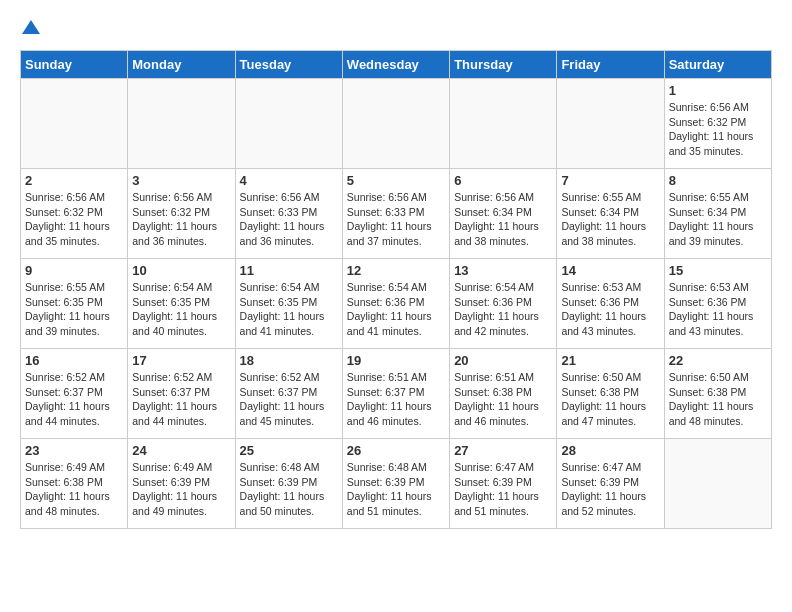 Image resolution: width=792 pixels, height=612 pixels. Describe the element at coordinates (31, 27) in the screenshot. I see `logo-icon` at that location.